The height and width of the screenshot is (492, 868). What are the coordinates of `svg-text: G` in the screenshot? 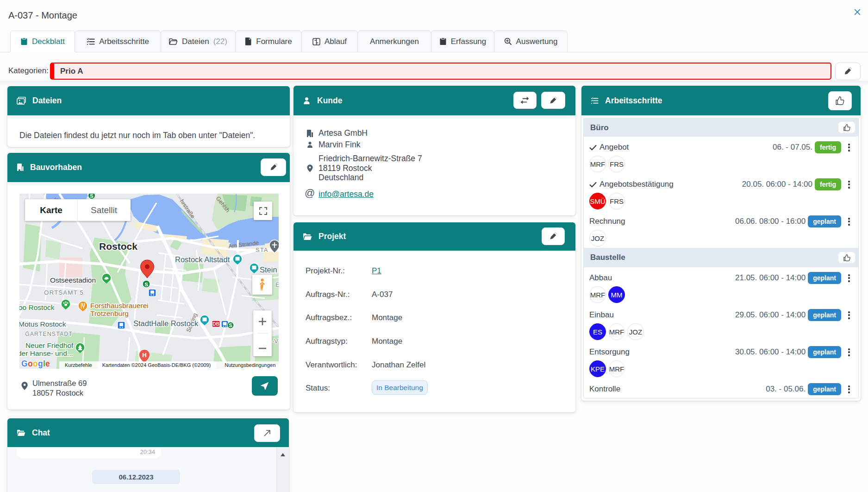 It's located at (25, 364).